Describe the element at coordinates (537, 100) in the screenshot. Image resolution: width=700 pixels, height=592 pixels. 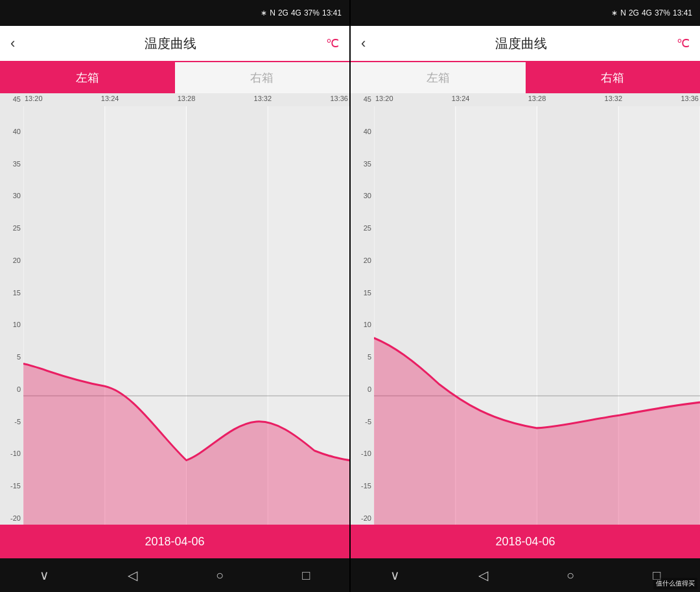
I see `right-x-axis: 13:20 13:24 13:28 13:32 13:36` at that location.